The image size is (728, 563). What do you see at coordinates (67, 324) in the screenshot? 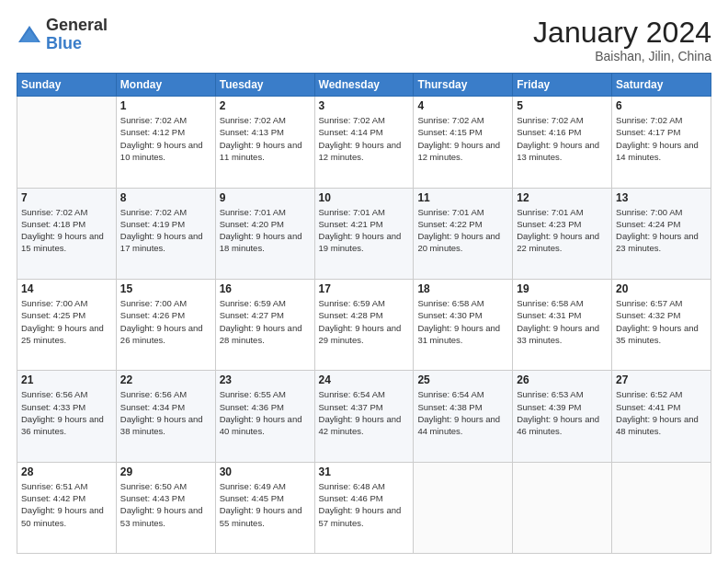
I see `day-cell: 14Sunrise: 7:00 AMSunset: 4:25 PMDayligh…` at bounding box center [67, 324].